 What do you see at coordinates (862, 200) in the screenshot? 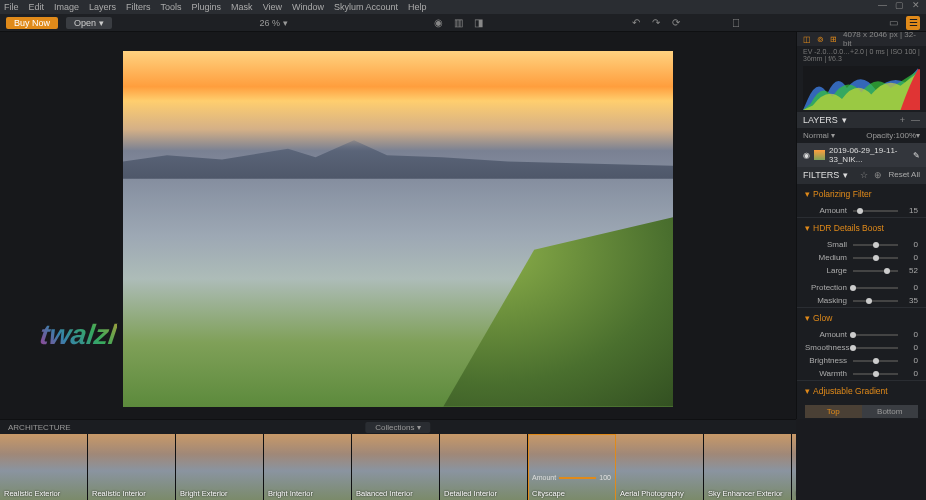
I see `filter-polarizing: ▾Polarizing Filter Amount 15` at bounding box center [862, 200].